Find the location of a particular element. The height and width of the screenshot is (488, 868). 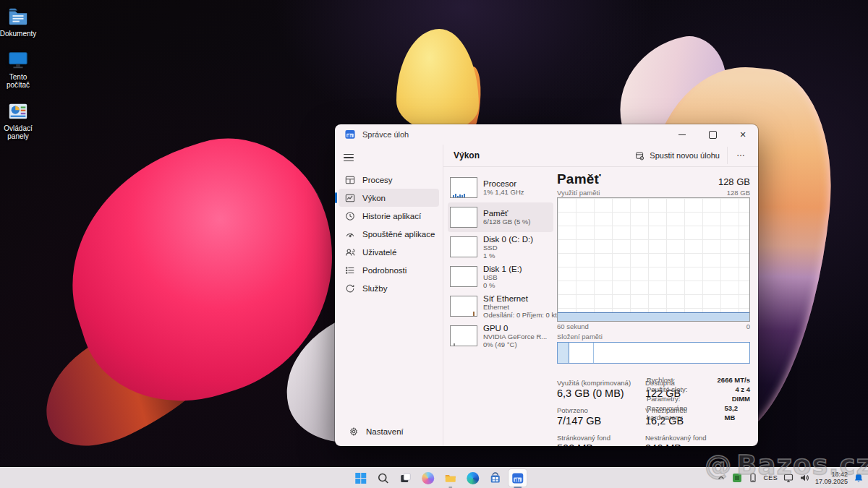

close-icon: ✕ is located at coordinates (742, 134).